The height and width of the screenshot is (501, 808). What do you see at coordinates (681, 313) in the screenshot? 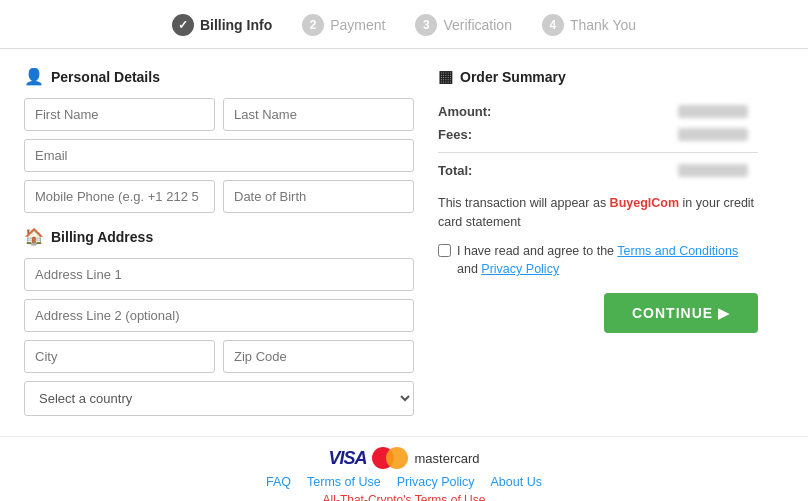
I see `continue-button: CONTINUE ▶` at bounding box center [681, 313].